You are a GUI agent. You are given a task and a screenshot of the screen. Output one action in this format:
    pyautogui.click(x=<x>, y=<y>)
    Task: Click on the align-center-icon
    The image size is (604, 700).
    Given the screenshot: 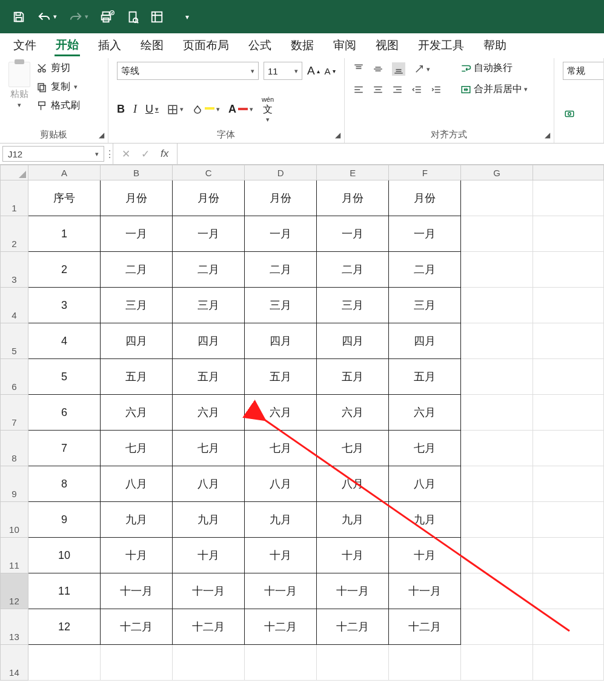 What is the action you would take?
    pyautogui.click(x=378, y=90)
    